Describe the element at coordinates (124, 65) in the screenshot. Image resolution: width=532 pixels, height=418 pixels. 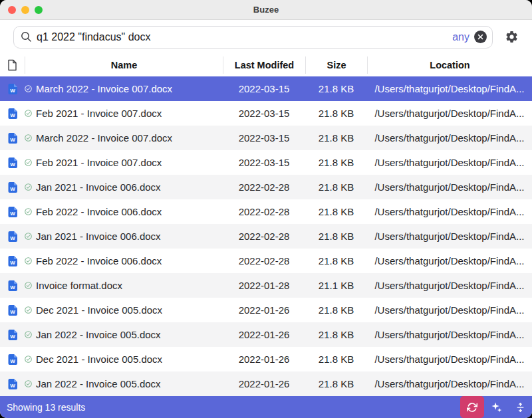
I see `column-header-name: Name` at that location.